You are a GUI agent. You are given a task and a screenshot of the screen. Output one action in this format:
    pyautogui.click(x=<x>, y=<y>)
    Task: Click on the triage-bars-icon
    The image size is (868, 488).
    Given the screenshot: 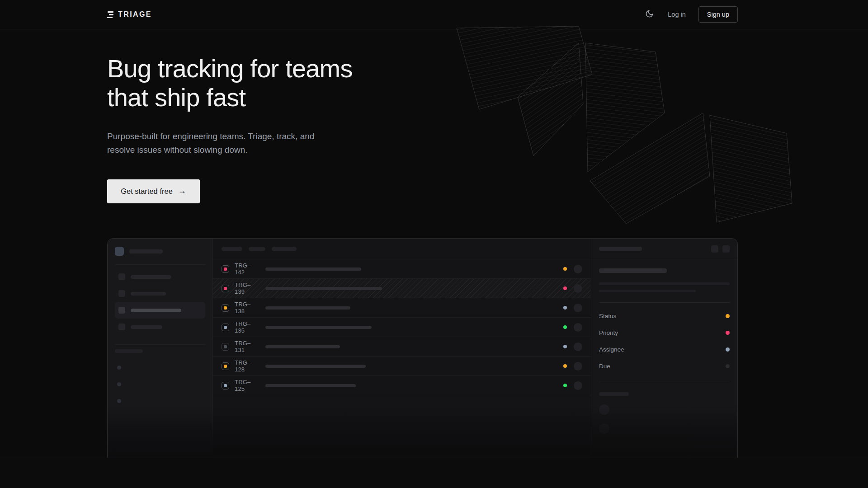 What is the action you would take?
    pyautogui.click(x=110, y=14)
    